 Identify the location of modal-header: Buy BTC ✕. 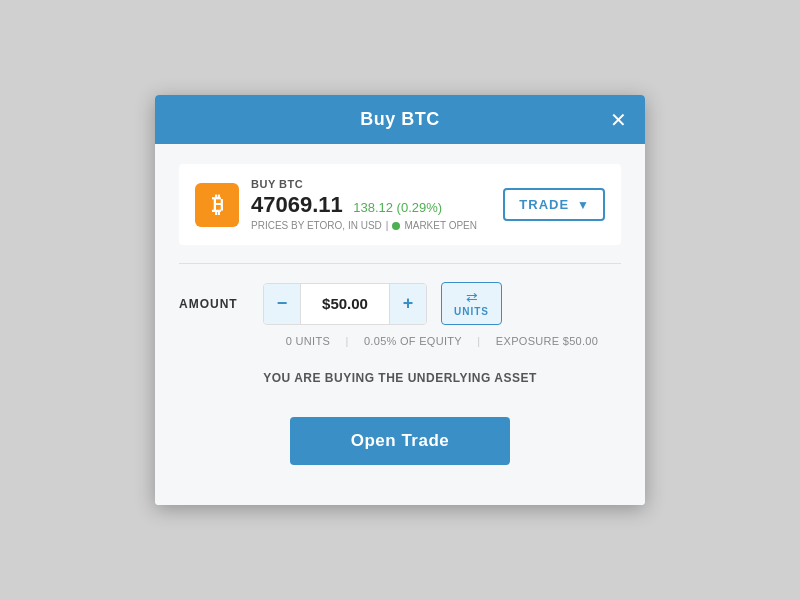
(400, 120).